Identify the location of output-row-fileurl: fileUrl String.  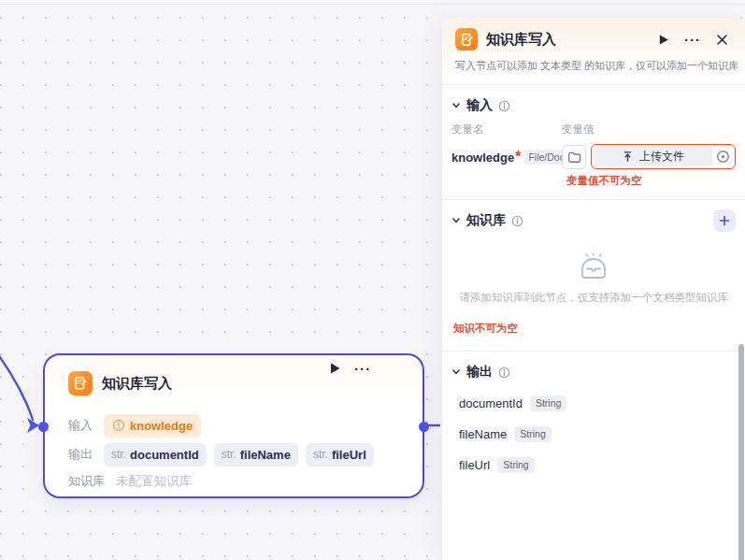
(594, 465).